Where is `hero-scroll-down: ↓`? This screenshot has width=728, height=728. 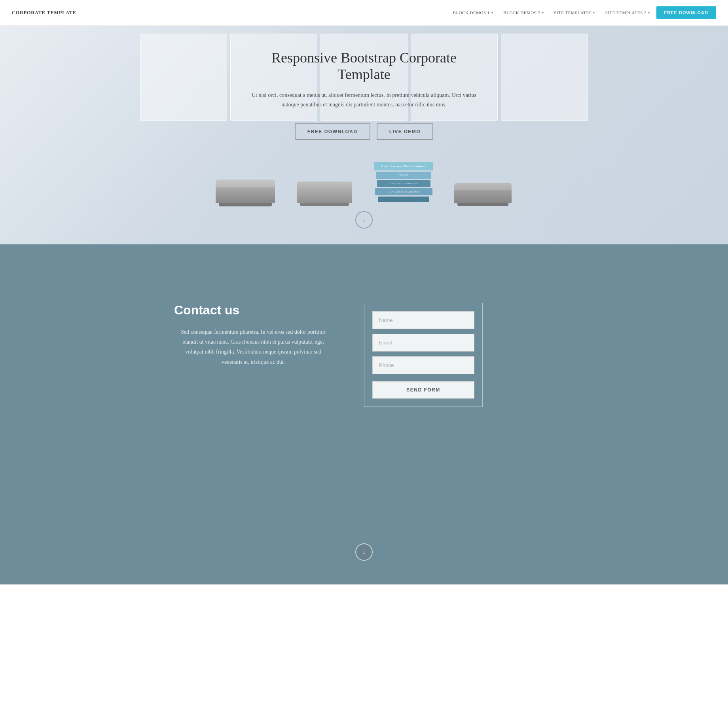 hero-scroll-down: ↓ is located at coordinates (364, 220).